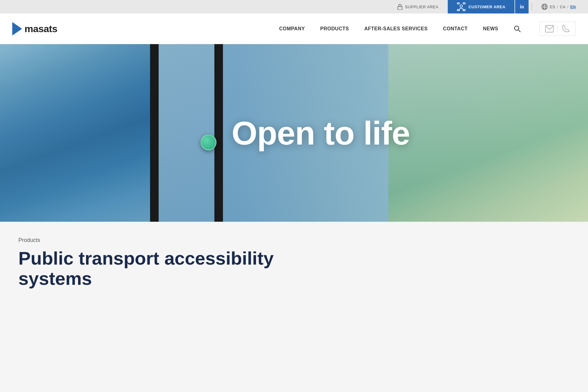  Describe the element at coordinates (517, 29) in the screenshot. I see `search-icon` at that location.